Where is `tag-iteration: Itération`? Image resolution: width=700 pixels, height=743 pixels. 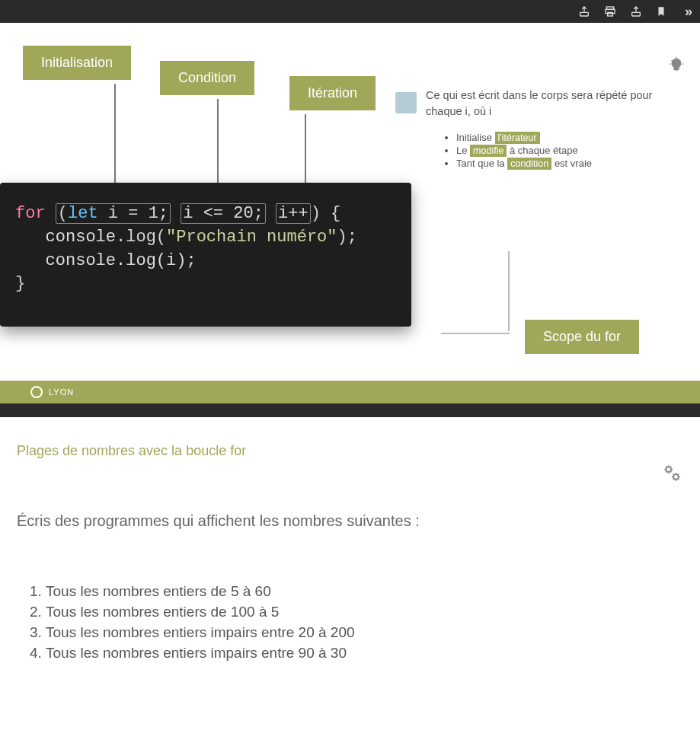
tag-iteration: Itération is located at coordinates (332, 93).